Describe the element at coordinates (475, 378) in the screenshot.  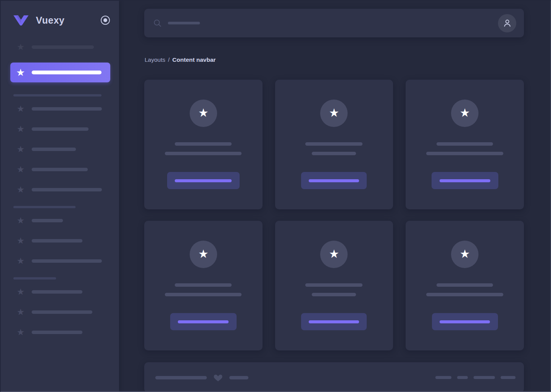
I see `footer-links-group` at that location.